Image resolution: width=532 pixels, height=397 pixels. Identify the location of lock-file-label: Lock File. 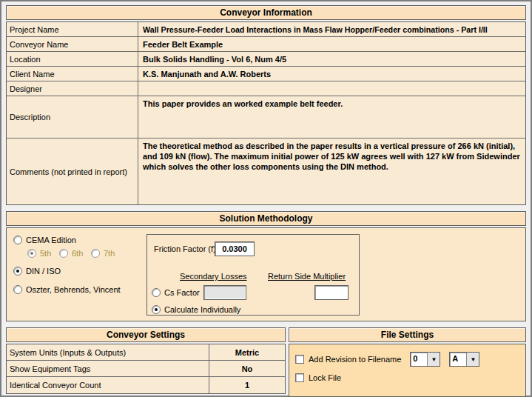
(325, 378).